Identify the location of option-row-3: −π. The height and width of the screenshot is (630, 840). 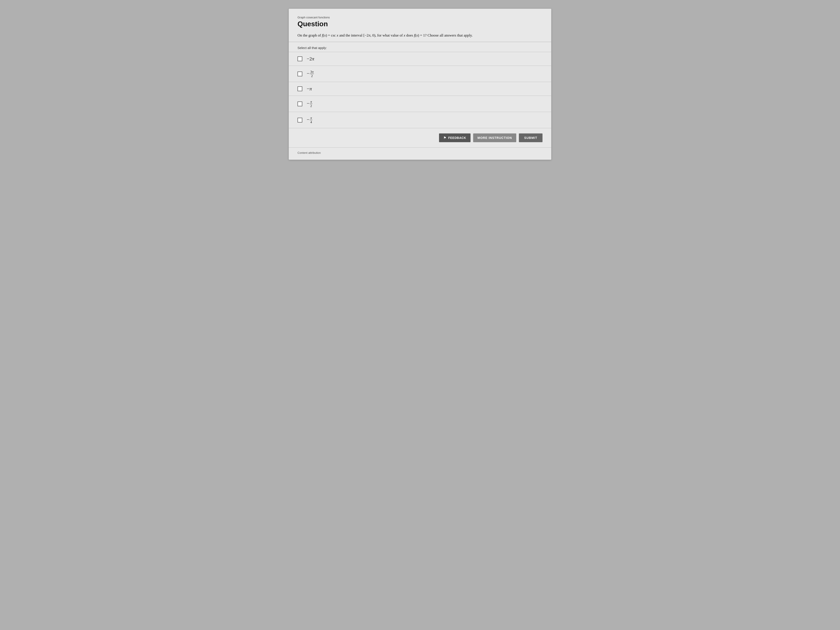
(420, 89).